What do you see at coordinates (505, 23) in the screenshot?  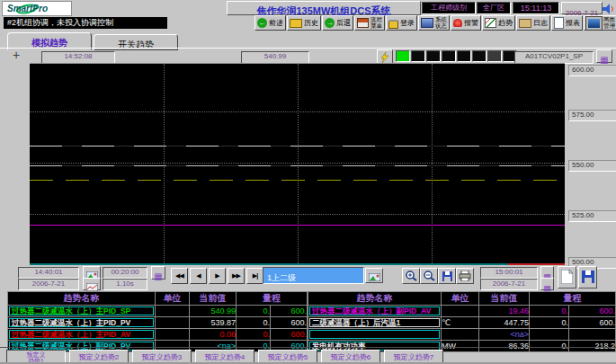 I see `toolbar-button-label: 趋势` at bounding box center [505, 23].